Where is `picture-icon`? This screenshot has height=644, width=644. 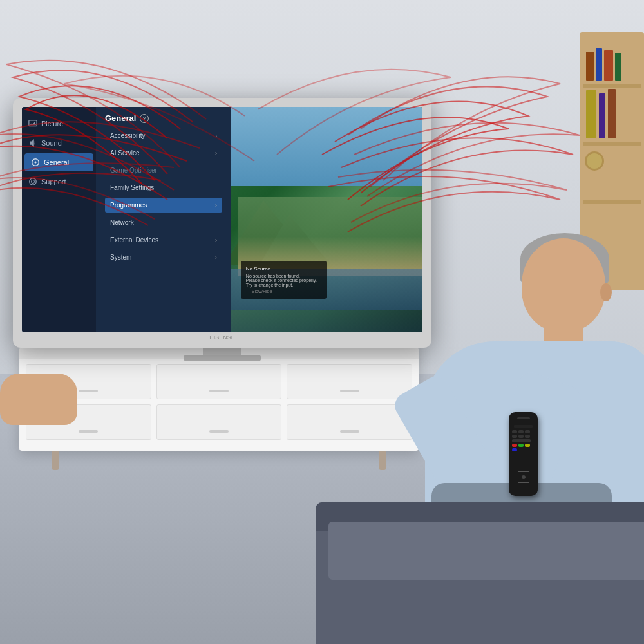
picture-icon is located at coordinates (33, 124).